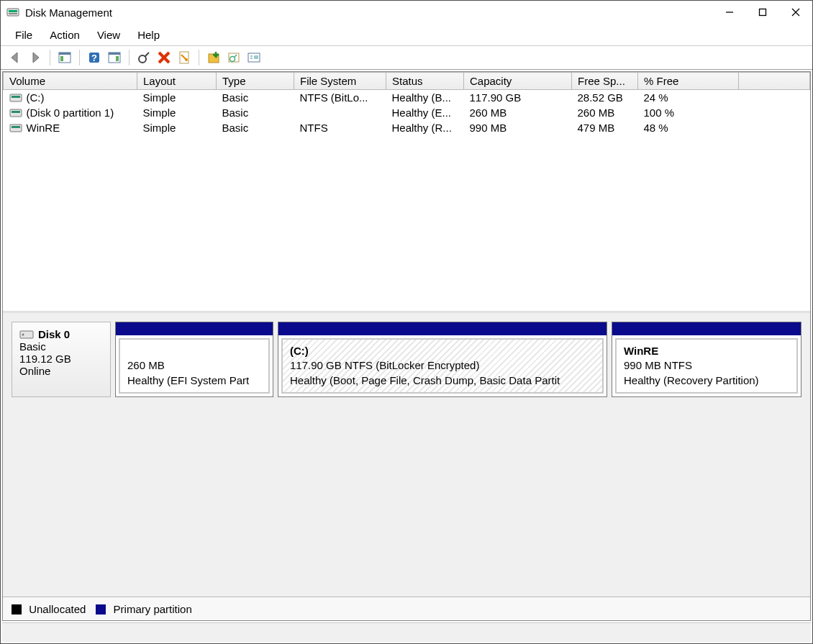 The image size is (813, 644). I want to click on partition-container: 260 MBHealthy (EFI System Part(C:)117.90…, so click(458, 360).